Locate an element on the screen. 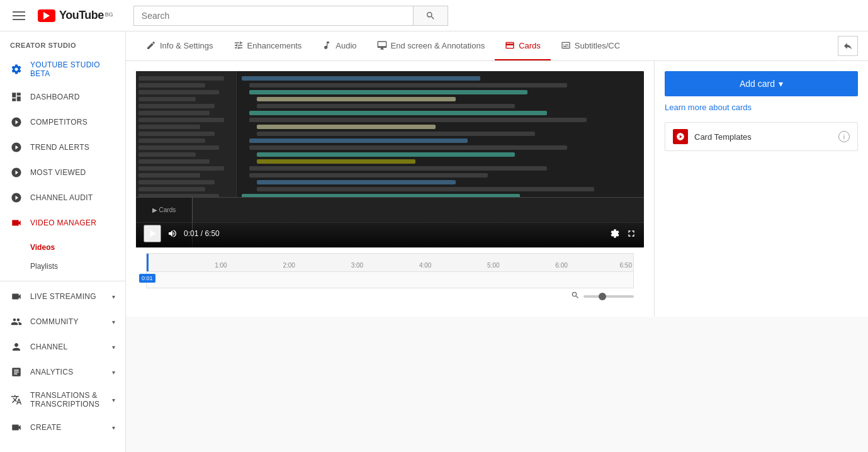 Image resolution: width=868 pixels, height=452 pixels. desktop-icon is located at coordinates (382, 45).